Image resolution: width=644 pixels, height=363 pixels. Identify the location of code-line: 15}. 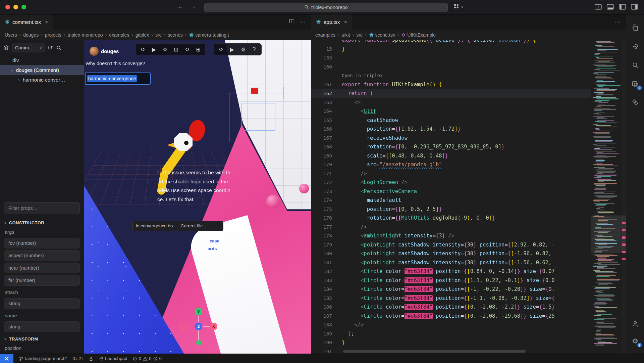
(451, 49).